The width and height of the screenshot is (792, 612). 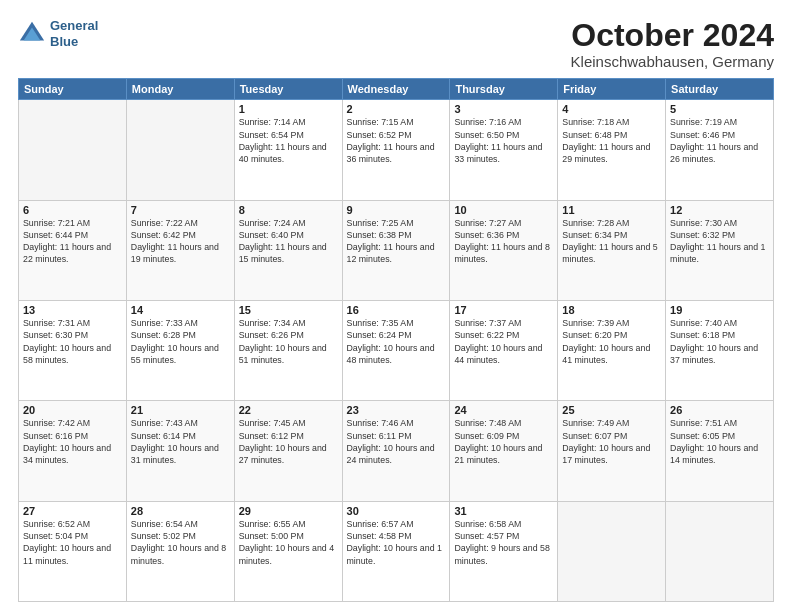 What do you see at coordinates (612, 210) in the screenshot?
I see `day-number: 11` at bounding box center [612, 210].